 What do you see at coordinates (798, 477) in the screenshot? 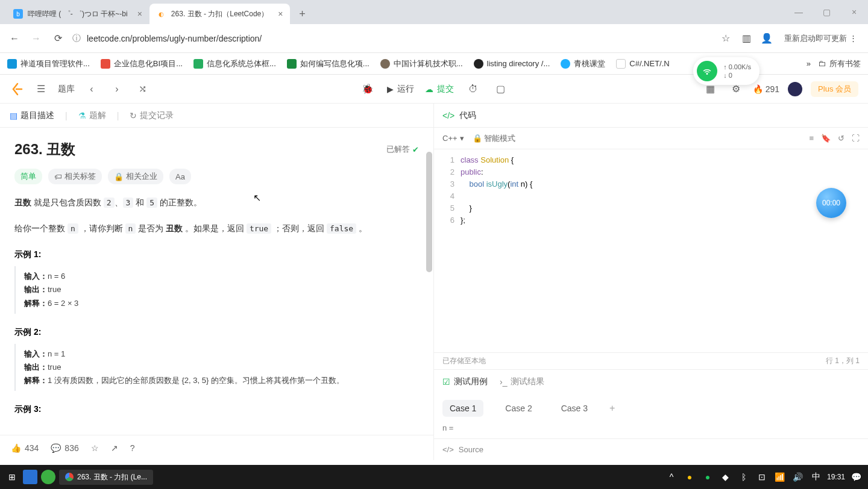
I see `volume-icon: 🔊` at bounding box center [798, 477].